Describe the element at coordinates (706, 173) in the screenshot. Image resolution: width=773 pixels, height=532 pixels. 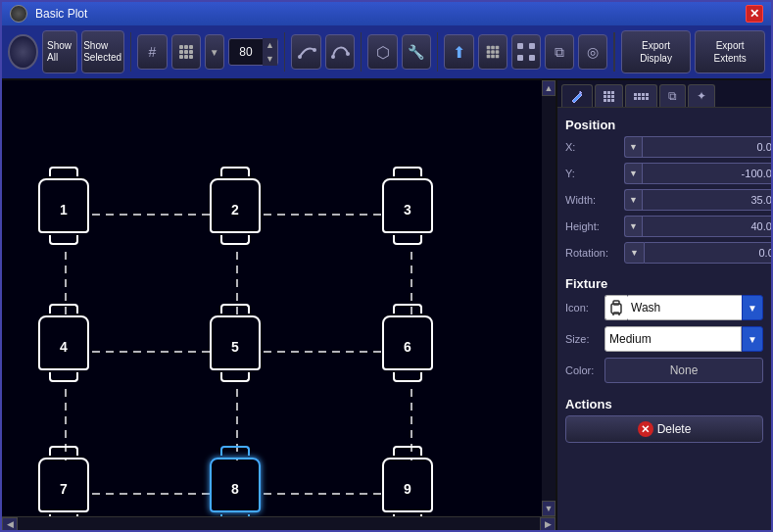
I see `y-input` at that location.